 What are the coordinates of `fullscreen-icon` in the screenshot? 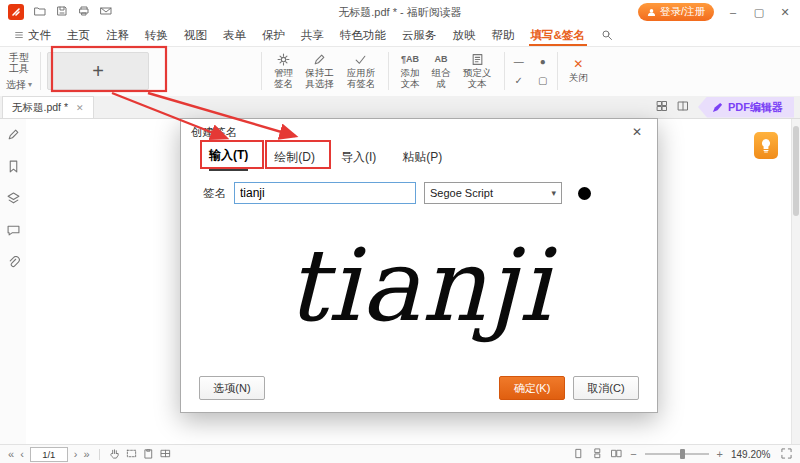 It's located at (786, 454).